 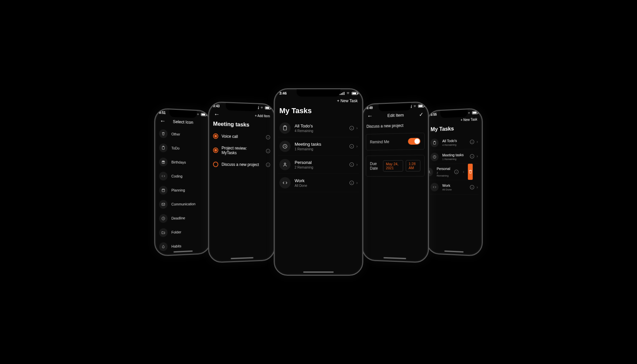 I want to click on signal-icon, so click(x=342, y=94).